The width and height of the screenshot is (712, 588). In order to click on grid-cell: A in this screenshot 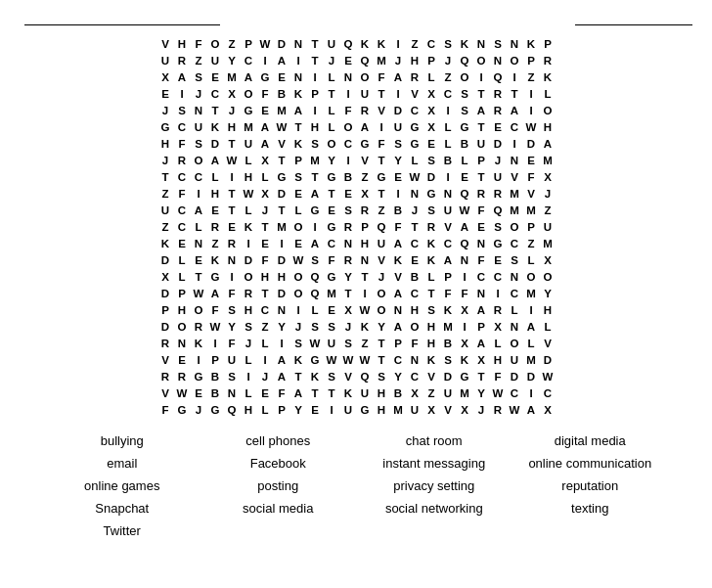, I will do `click(481, 343)`.